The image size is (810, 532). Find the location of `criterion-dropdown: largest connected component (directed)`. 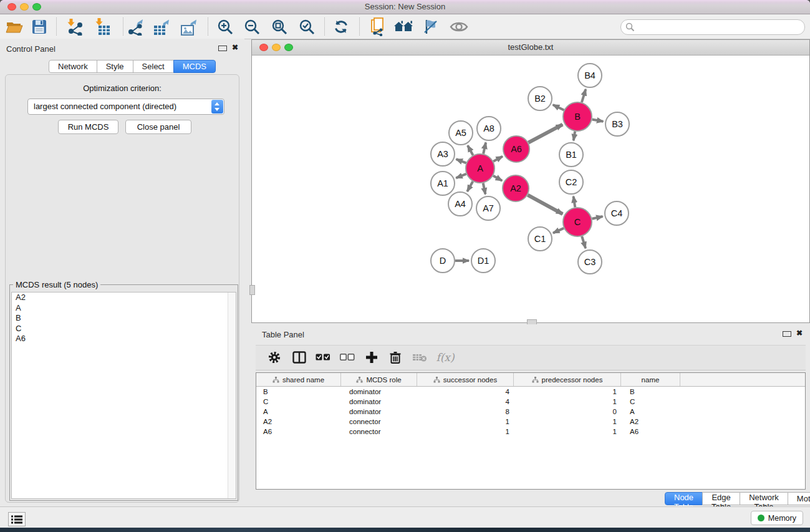

criterion-dropdown: largest connected component (directed) is located at coordinates (126, 107).